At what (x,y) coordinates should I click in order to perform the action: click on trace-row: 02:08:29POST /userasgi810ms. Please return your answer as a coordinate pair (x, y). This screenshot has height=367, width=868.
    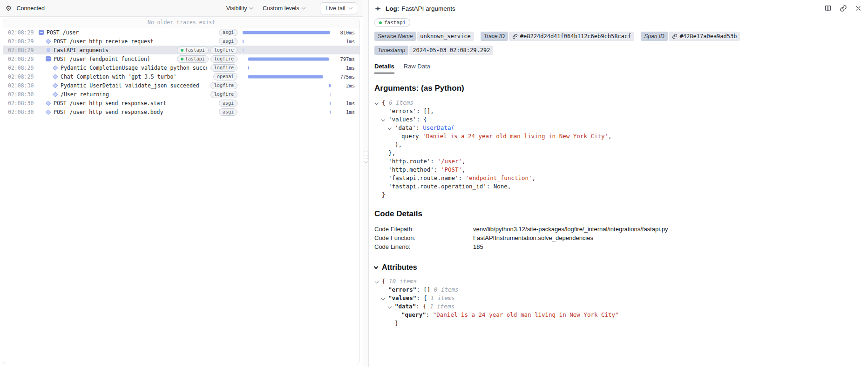
    Looking at the image, I should click on (182, 33).